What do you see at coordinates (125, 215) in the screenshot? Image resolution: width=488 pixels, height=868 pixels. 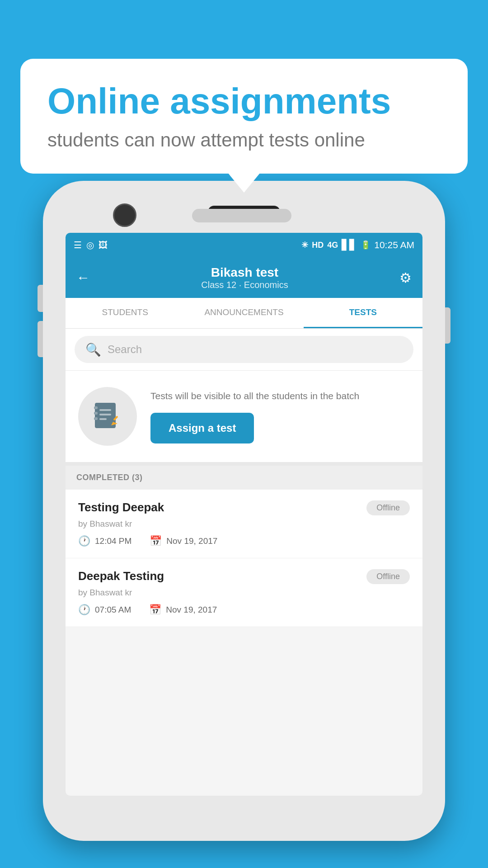 I see `phone-camera` at bounding box center [125, 215].